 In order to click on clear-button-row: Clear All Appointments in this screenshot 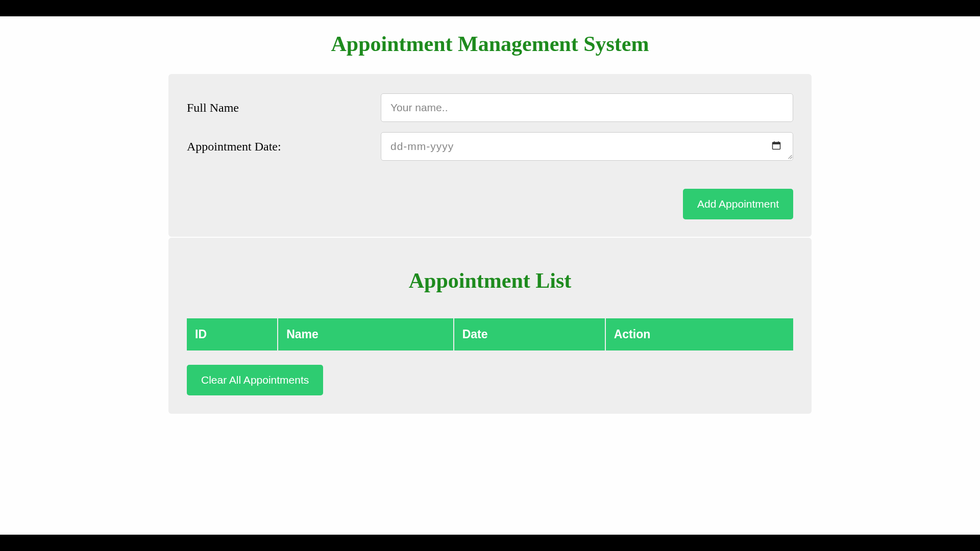, I will do `click(490, 380)`.